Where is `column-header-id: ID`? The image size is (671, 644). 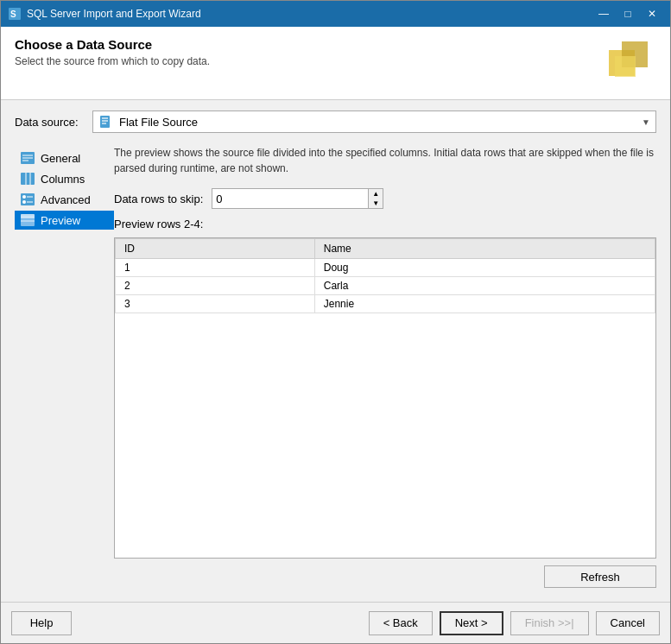
column-header-id: ID is located at coordinates (216, 249).